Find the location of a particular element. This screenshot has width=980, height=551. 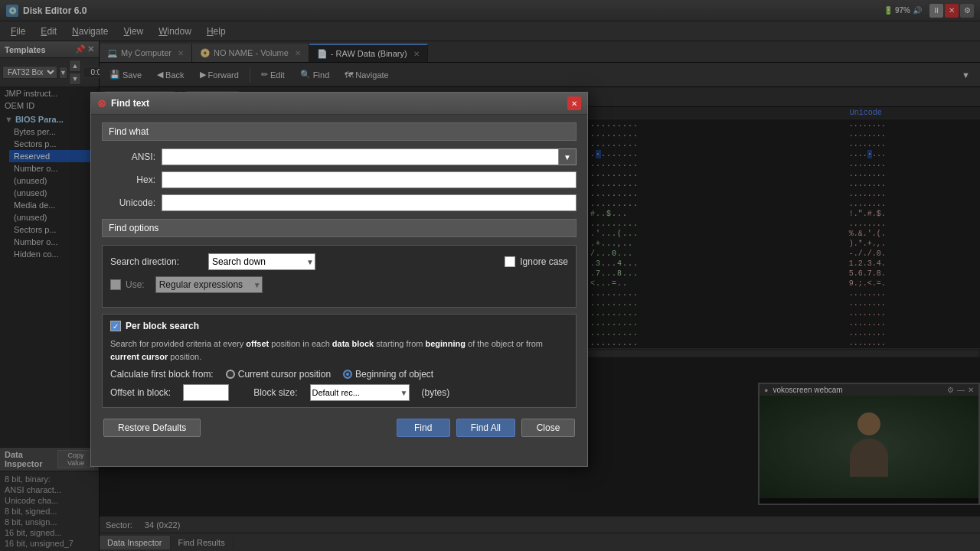

unicode-row: Unicode: ÿÿÿ is located at coordinates (339, 203).